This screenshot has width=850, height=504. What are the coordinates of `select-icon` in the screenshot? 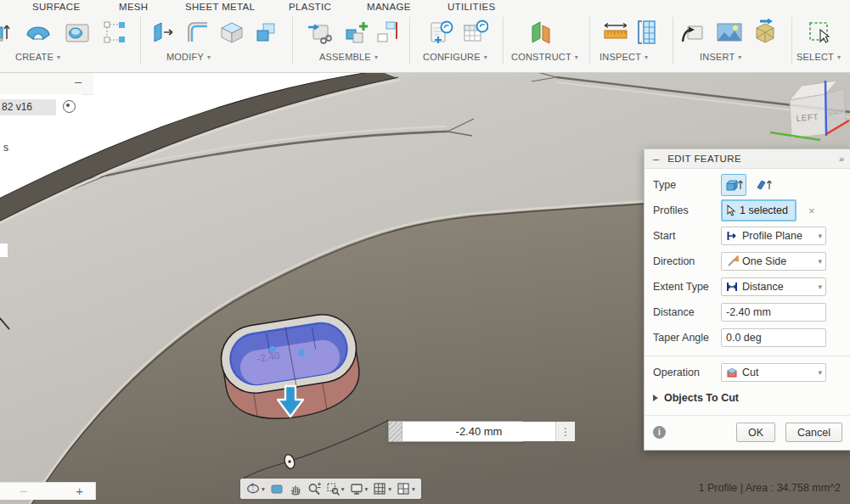 It's located at (819, 32).